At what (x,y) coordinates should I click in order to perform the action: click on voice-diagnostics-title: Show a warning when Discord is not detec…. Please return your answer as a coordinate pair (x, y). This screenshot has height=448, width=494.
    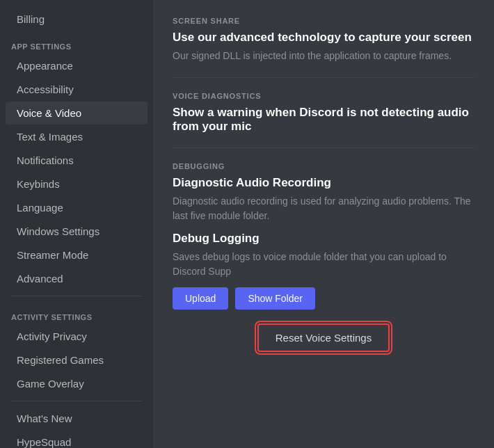
    Looking at the image, I should click on (324, 120).